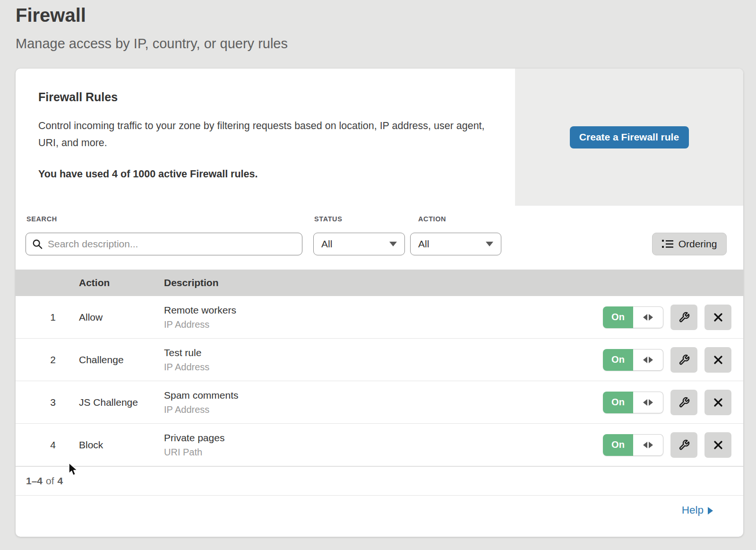 Image resolution: width=756 pixels, height=550 pixels. What do you see at coordinates (152, 27) in the screenshot?
I see `page-header: Firewall Manage access by IP, country, o…` at bounding box center [152, 27].